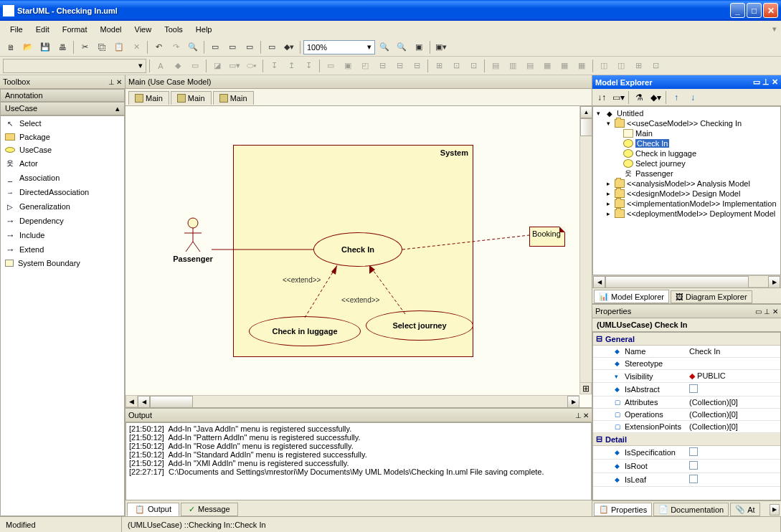  Describe the element at coordinates (574, 402) in the screenshot. I see `scroll-right-icon: ▶` at that location.